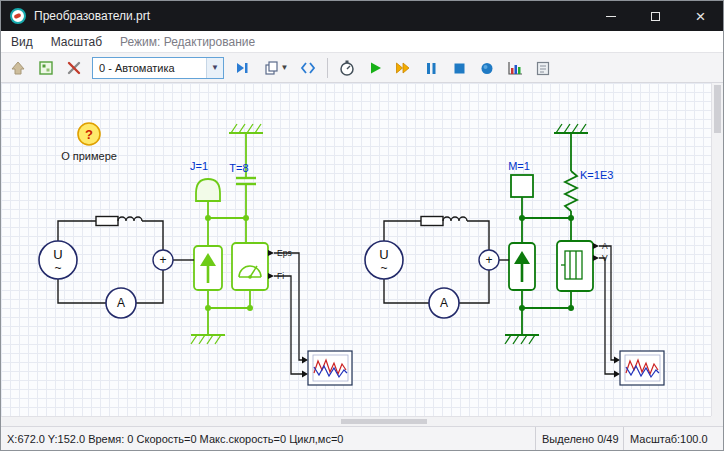 The width and height of the screenshot is (724, 451). What do you see at coordinates (89, 156) in the screenshot?
I see `example-label: О примере` at bounding box center [89, 156].